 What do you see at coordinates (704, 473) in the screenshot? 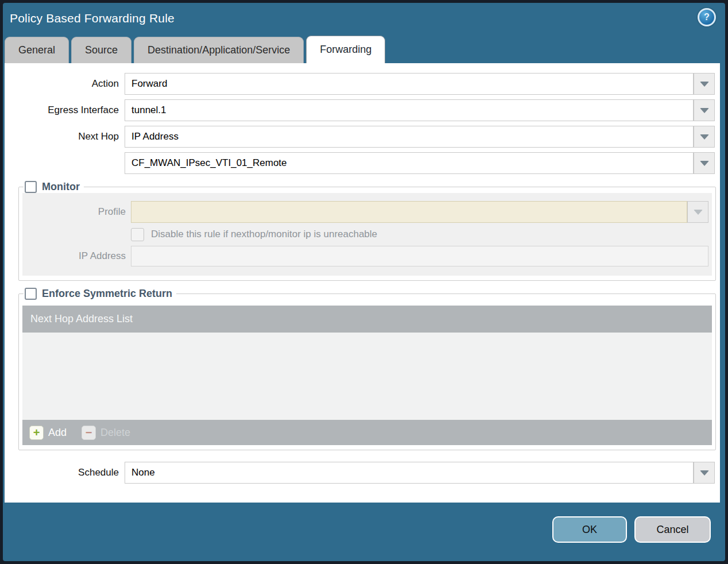
I see `schedule-dropdown-button` at bounding box center [704, 473].